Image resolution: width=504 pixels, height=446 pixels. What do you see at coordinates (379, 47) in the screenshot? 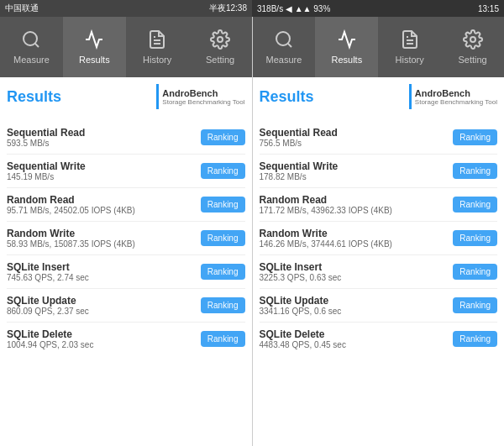
I see `nav-bar-right: Measure Results History Setting` at bounding box center [379, 47].